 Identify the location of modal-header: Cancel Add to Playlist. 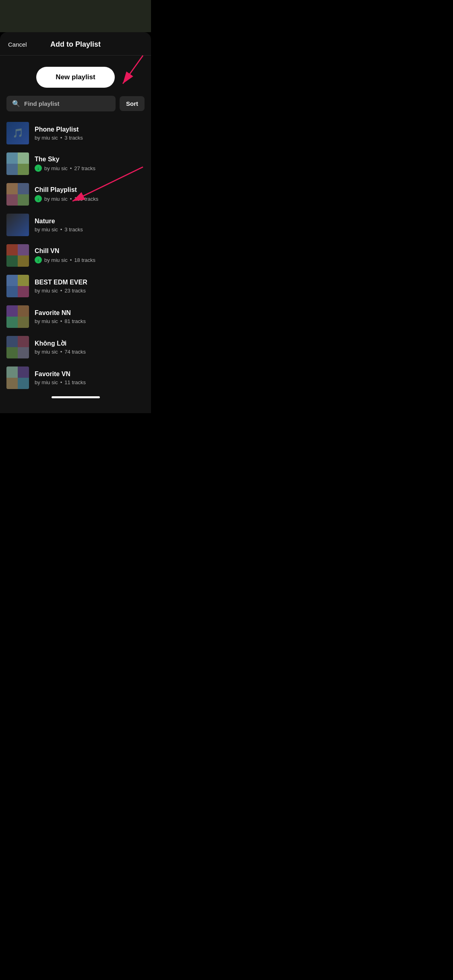
(76, 44).